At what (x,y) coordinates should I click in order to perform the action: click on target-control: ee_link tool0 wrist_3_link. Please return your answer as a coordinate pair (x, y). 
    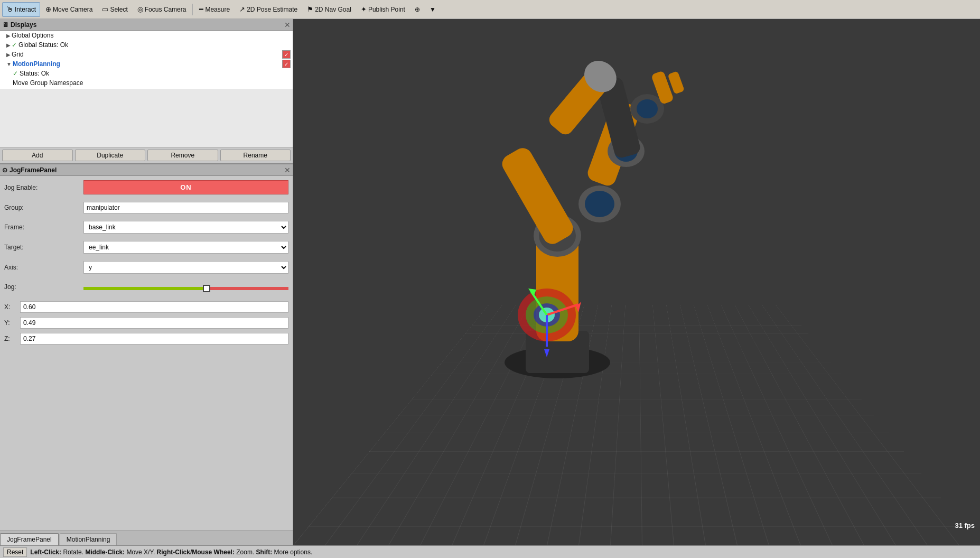
    Looking at the image, I should click on (186, 247).